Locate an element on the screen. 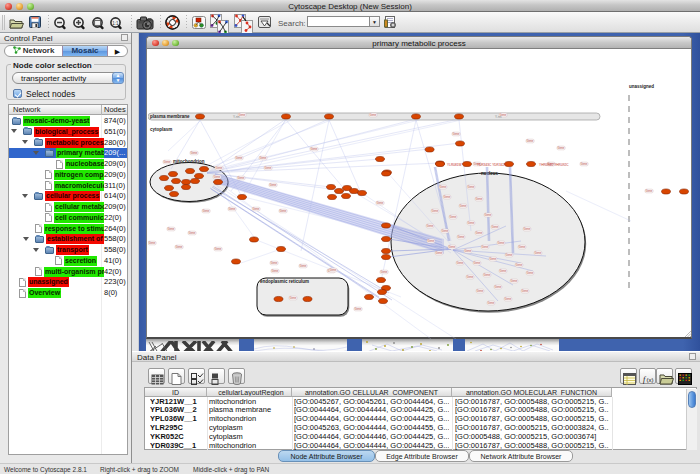  svg-text: plasma membrane is located at coordinates (170, 116).